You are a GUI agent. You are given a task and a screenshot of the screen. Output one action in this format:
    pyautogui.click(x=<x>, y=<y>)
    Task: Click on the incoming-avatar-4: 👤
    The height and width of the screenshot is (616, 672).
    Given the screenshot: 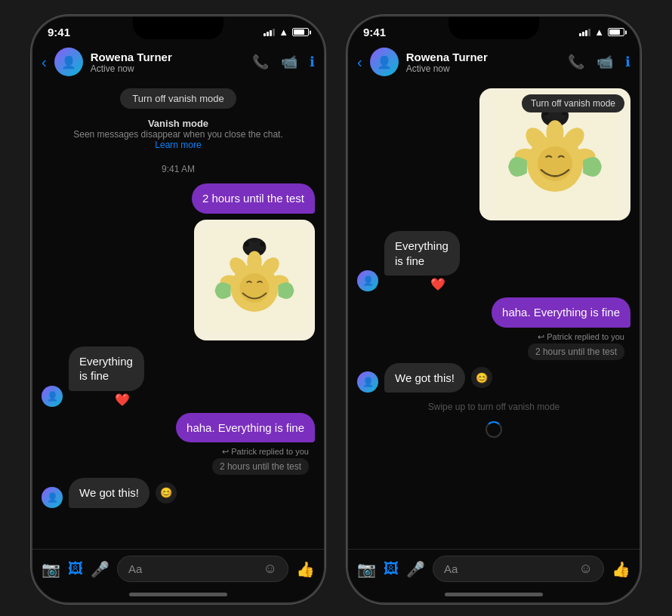 What is the action you would take?
    pyautogui.click(x=368, y=382)
    